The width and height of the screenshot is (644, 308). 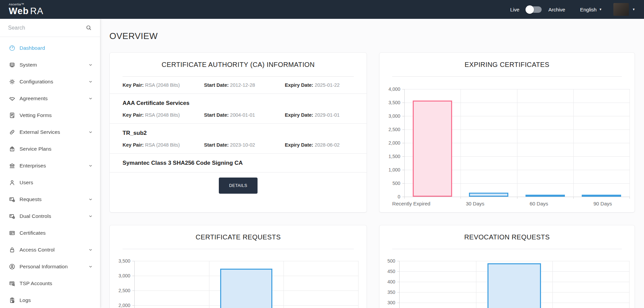 What do you see at coordinates (539, 204) in the screenshot?
I see `x-axis-label: 60 Days` at bounding box center [539, 204].